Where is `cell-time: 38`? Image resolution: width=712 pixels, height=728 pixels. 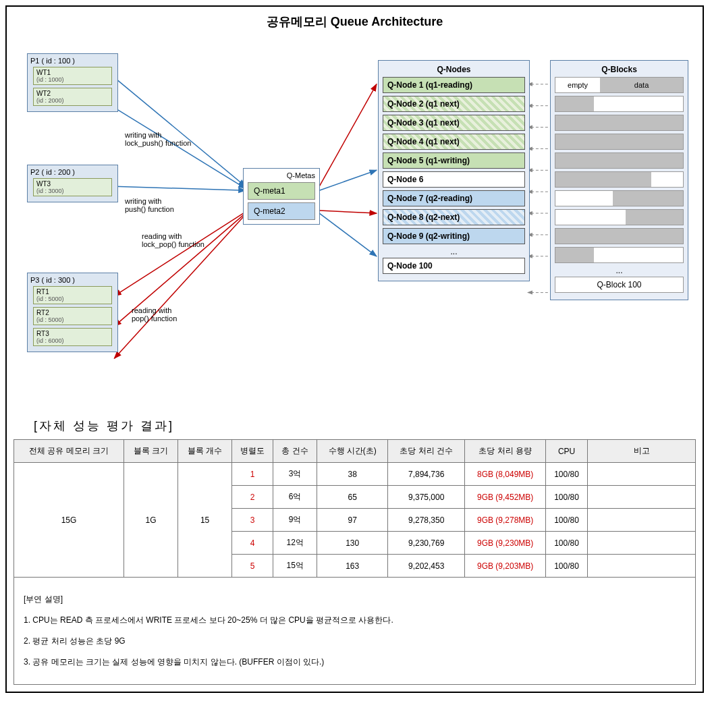
cell-time: 38 is located at coordinates (352, 474).